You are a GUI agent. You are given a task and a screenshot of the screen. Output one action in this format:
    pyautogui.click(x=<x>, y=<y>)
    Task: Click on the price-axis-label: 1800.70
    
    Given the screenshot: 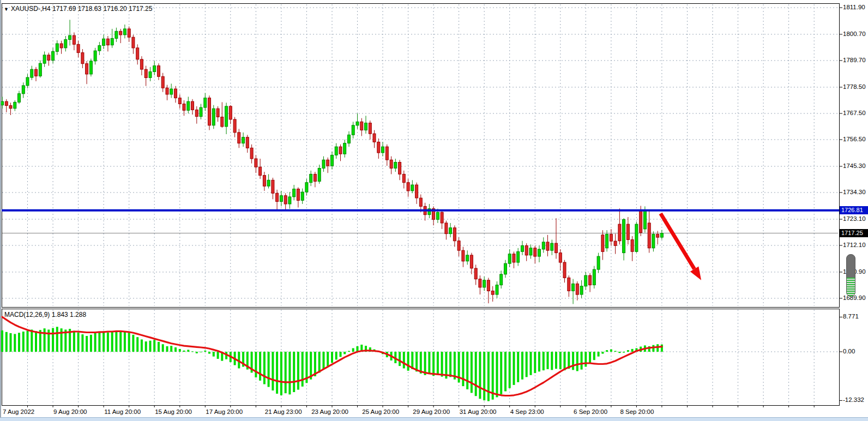 What is the action you would take?
    pyautogui.click(x=854, y=34)
    